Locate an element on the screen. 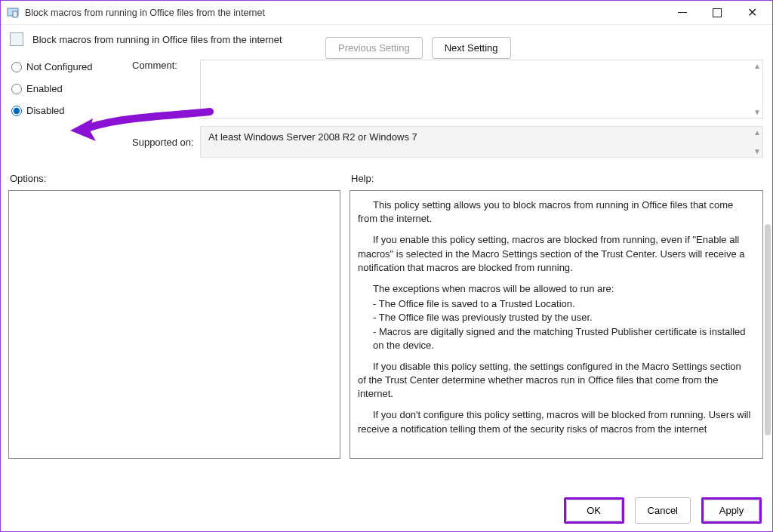  policy-app-icon is located at coordinates (13, 13).